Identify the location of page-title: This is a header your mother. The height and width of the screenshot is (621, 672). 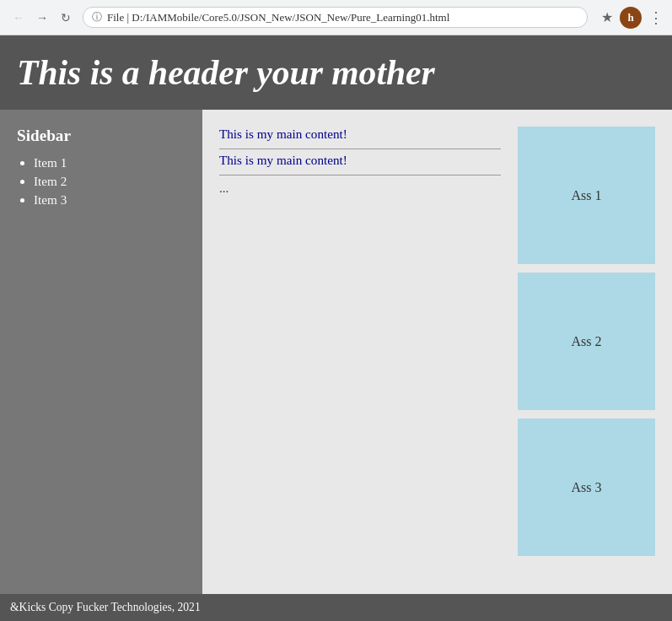
(336, 73).